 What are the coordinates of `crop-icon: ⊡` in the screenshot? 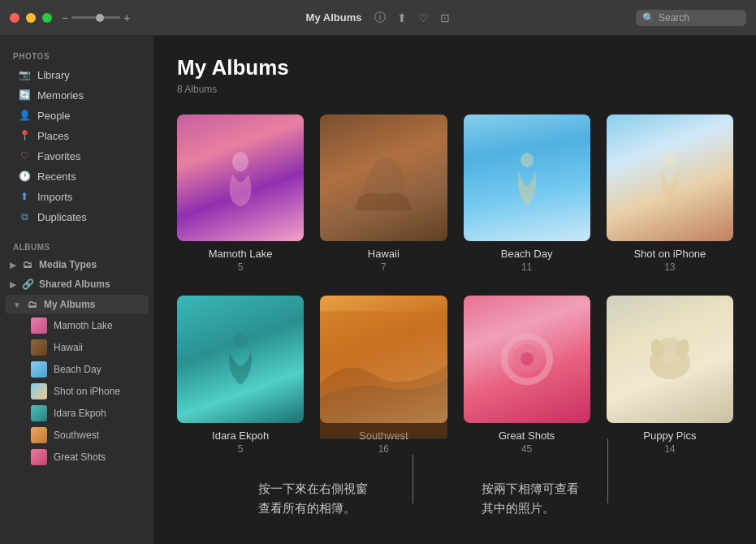 It's located at (445, 18).